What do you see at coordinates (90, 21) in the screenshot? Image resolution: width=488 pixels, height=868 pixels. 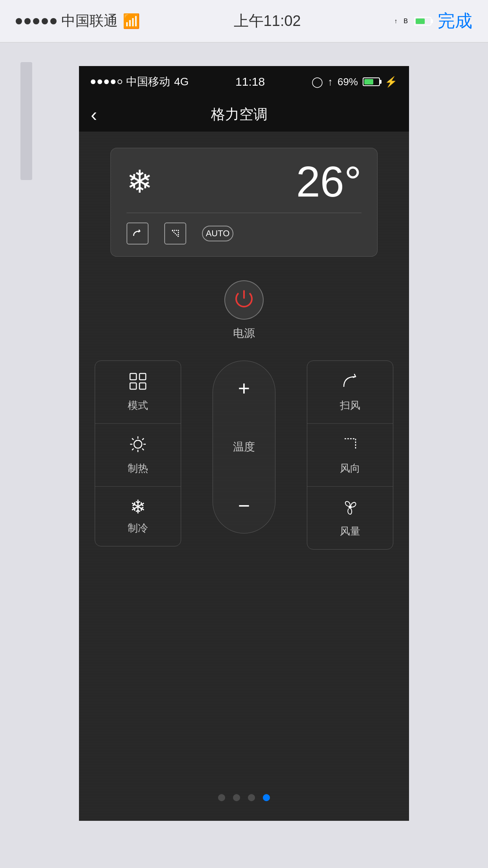 I see `outer-carrier: 中国联通` at bounding box center [90, 21].